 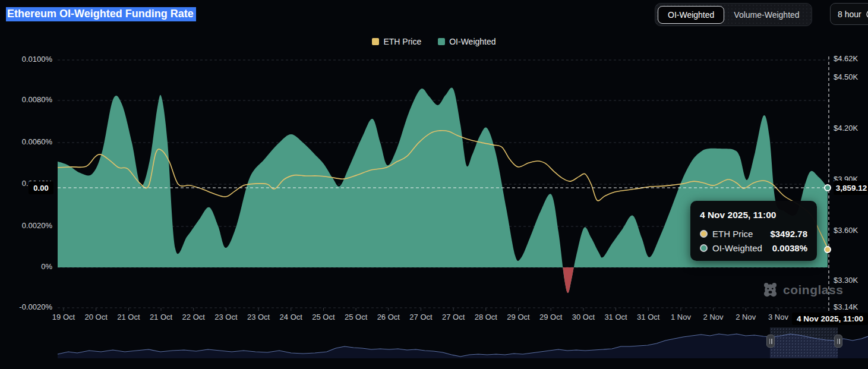 I want to click on y-axis-left-label: 0.0080%, so click(x=30, y=100).